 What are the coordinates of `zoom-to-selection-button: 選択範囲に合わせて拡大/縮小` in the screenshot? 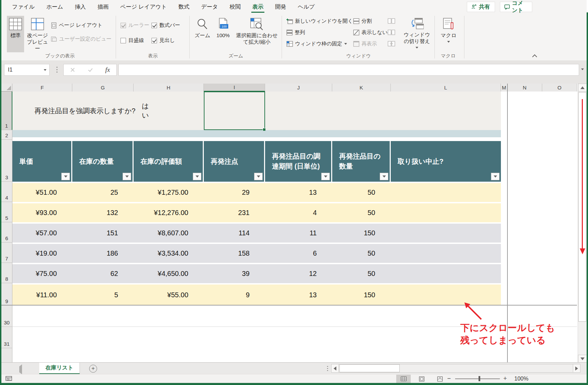 It's located at (257, 36).